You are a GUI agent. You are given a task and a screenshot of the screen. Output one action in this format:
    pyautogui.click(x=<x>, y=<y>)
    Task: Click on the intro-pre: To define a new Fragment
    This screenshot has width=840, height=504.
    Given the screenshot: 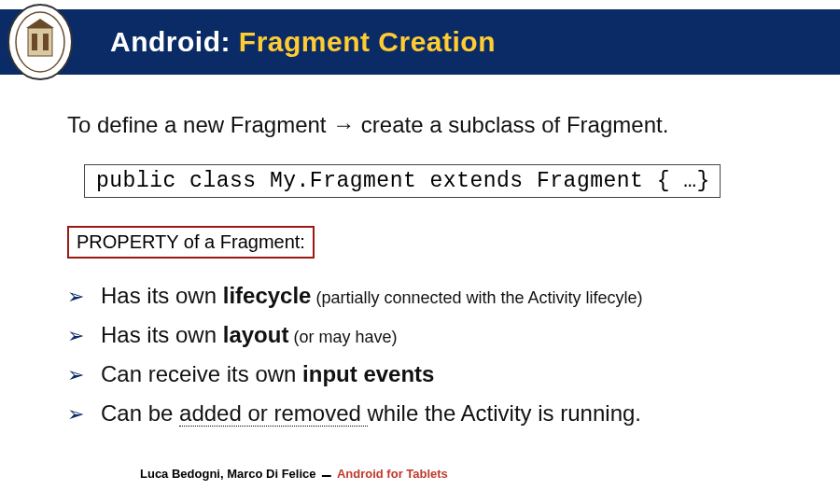 What is the action you would take?
    pyautogui.click(x=200, y=125)
    